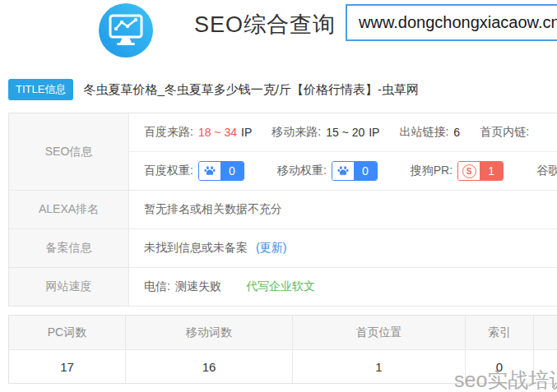 The image size is (557, 392). Describe the element at coordinates (247, 132) in the screenshot. I see `baidu-traffic-unit: IP` at that location.